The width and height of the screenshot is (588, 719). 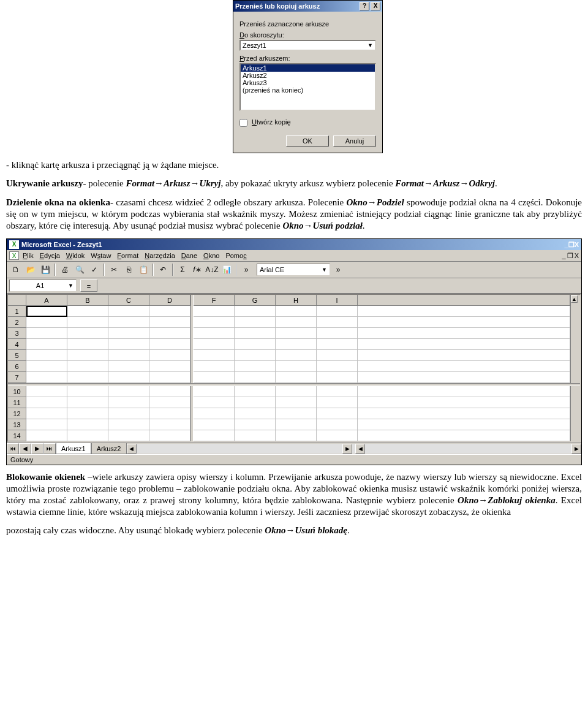 What do you see at coordinates (212, 270) in the screenshot?
I see `sort-icon: A↓Z` at bounding box center [212, 270].